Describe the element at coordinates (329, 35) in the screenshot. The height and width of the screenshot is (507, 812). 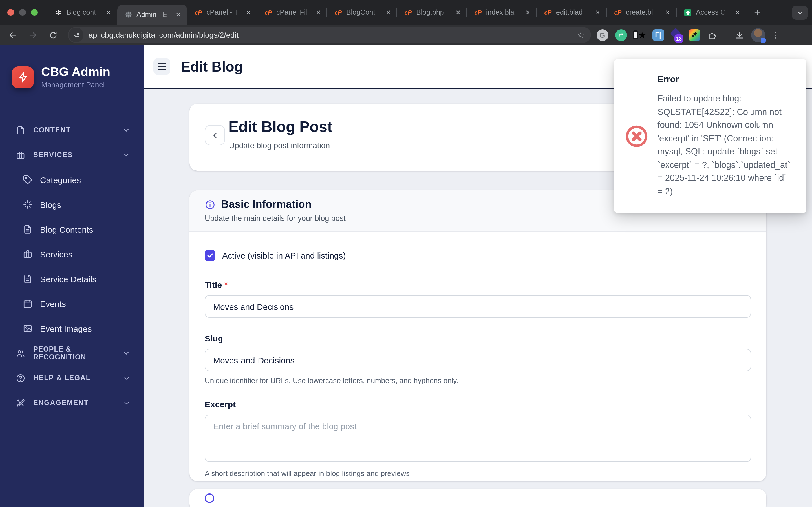
I see `address-bar: api.cbg.dahukdigital.com/admin/blogs/2/e…` at that location.